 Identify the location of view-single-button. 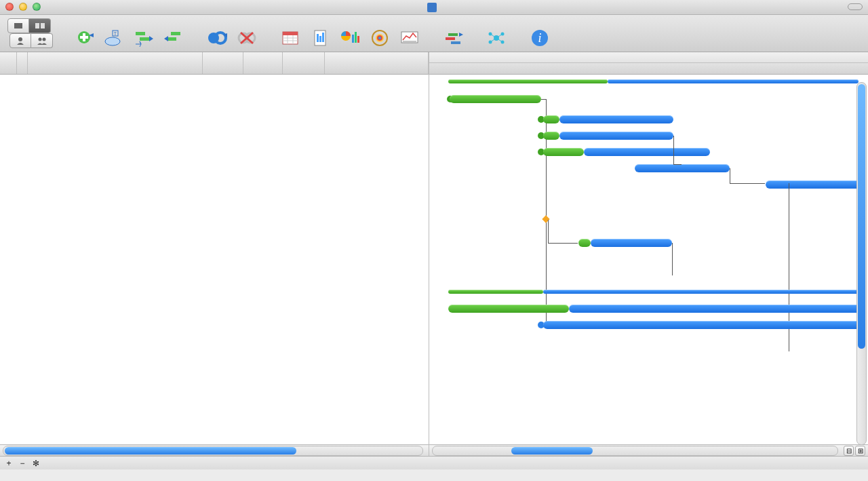
(18, 26).